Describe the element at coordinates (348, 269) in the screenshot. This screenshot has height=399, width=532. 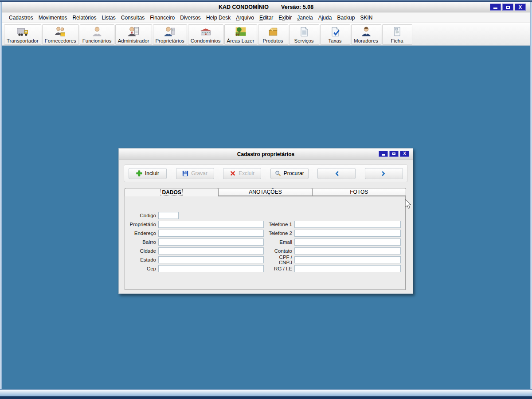
I see `rg-ie-input` at that location.